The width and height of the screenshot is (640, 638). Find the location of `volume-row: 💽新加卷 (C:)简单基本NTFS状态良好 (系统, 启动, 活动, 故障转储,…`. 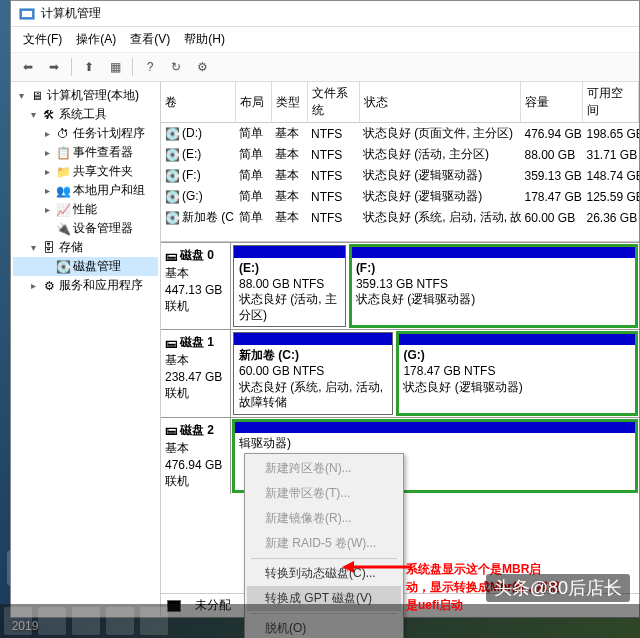

volume-row: 💽新加卷 (C:)简单基本NTFS状态良好 (系统, 启动, 活动, 故障转储,… is located at coordinates (400, 218).